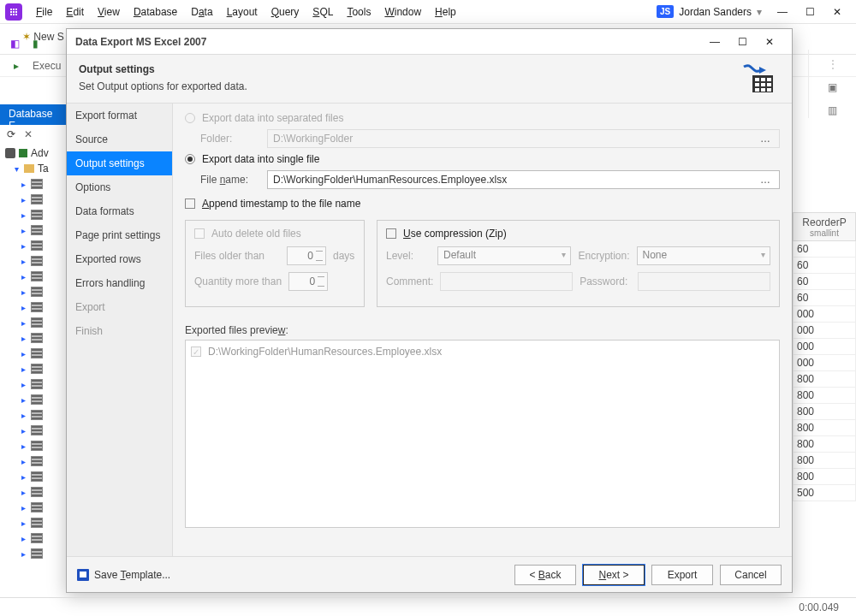 The height and width of the screenshot is (616, 856). I want to click on toolbar-connect-icon: ◧, so click(15, 44).